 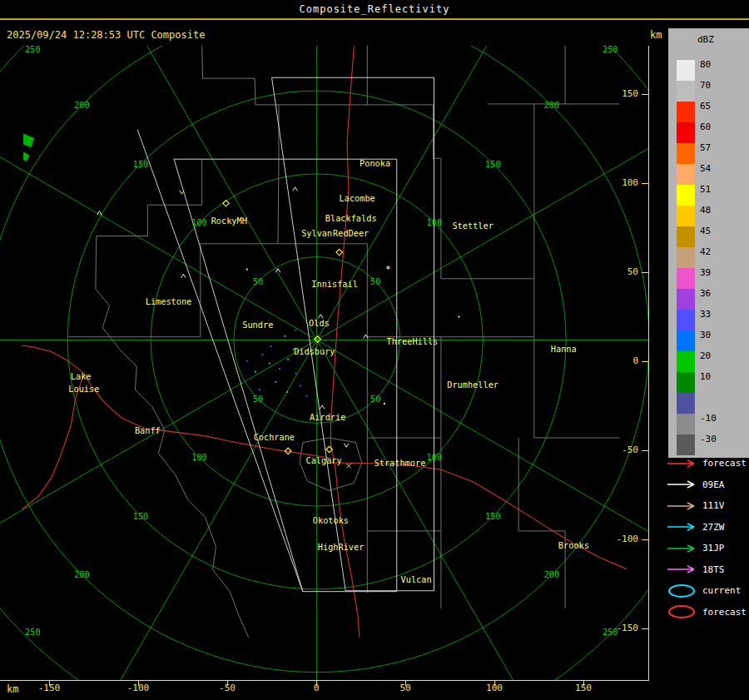 I want to click on right-axis-label: -100, so click(x=619, y=539).